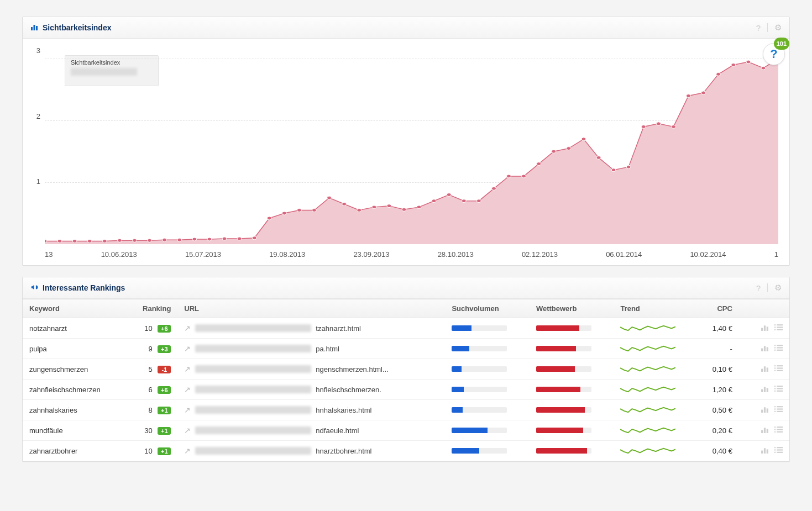 The image size is (812, 511). What do you see at coordinates (153, 309) in the screenshot?
I see `col-ranking: Ranking` at bounding box center [153, 309].